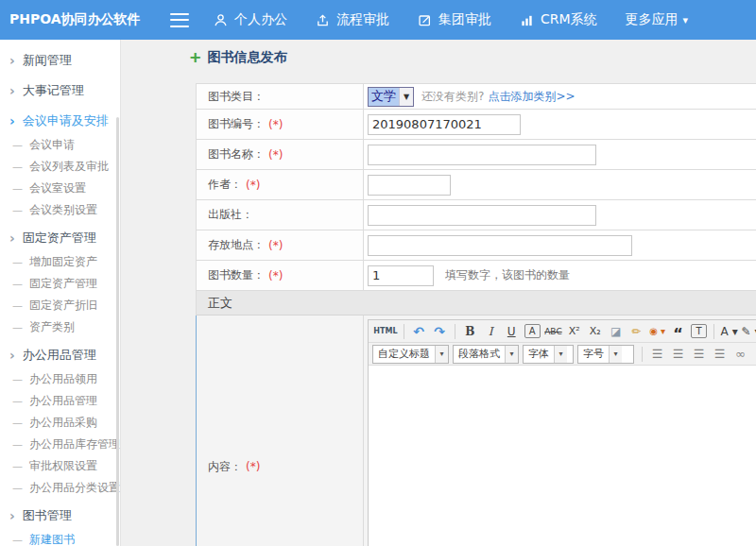  What do you see at coordinates (455, 20) in the screenshot?
I see `nav-group-approval: 集团审批` at bounding box center [455, 20].